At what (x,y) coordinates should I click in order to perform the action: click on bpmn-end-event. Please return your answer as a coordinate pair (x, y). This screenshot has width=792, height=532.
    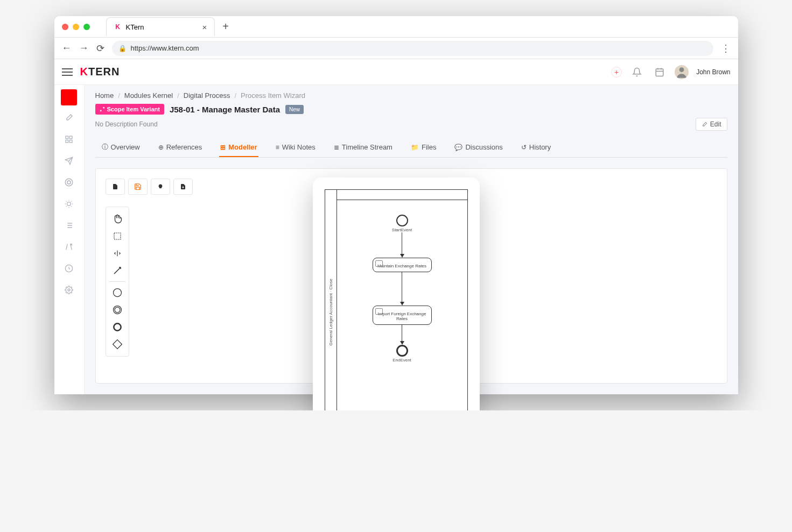
    Looking at the image, I should click on (402, 351).